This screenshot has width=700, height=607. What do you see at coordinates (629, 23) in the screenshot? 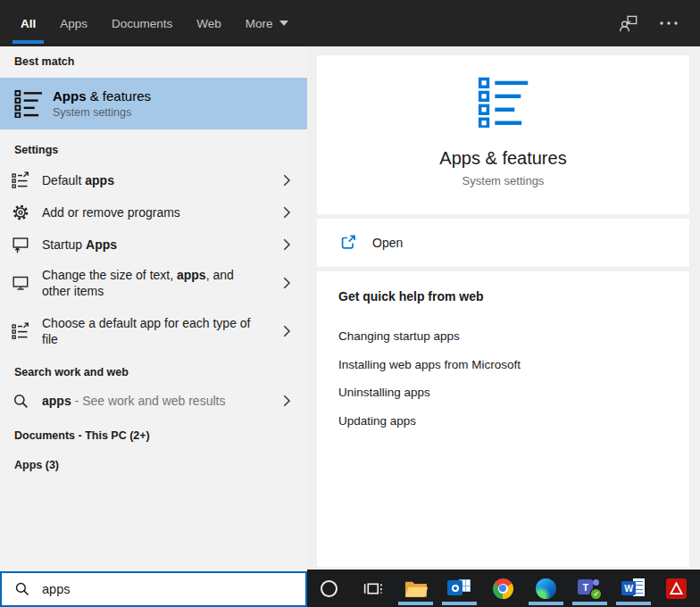
I see `signin-icon` at bounding box center [629, 23].